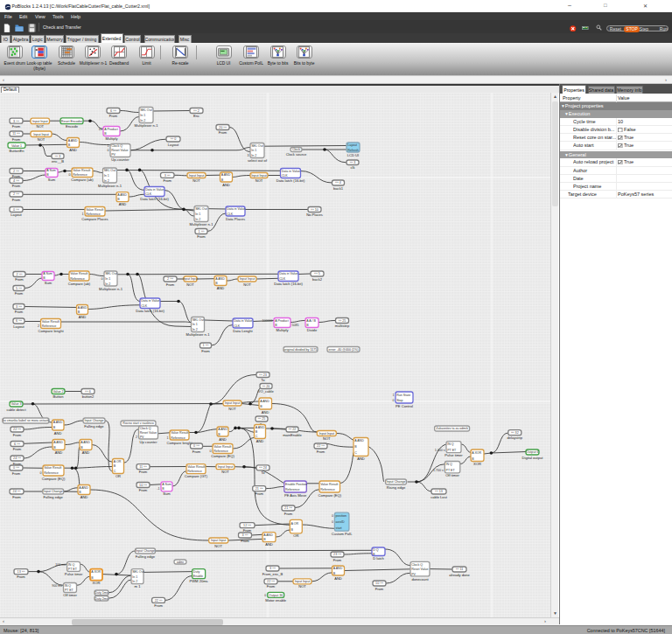 The image size is (672, 634). I want to click on svg-text: 5 ›››, so click(19, 289).